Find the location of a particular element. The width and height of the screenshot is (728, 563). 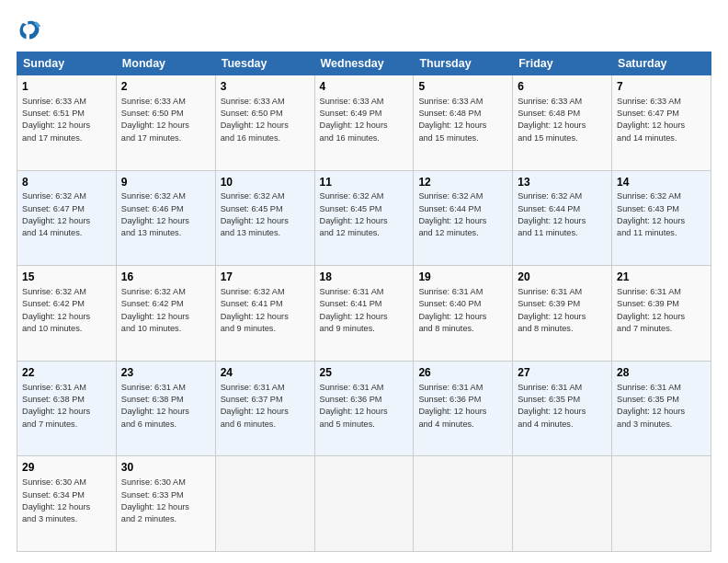

day-info: Sunrise: 6:33 AM Sunset: 6:51 PM Dayligh… is located at coordinates (66, 120).